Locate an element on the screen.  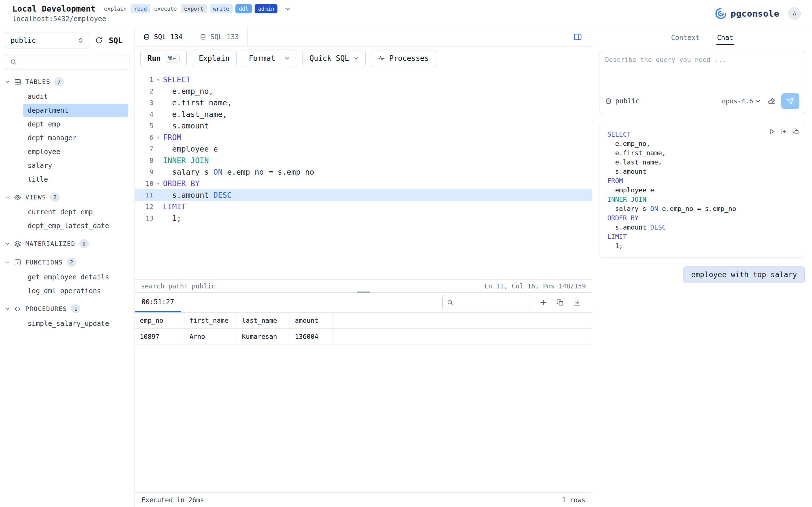
add-icon is located at coordinates (544, 302).